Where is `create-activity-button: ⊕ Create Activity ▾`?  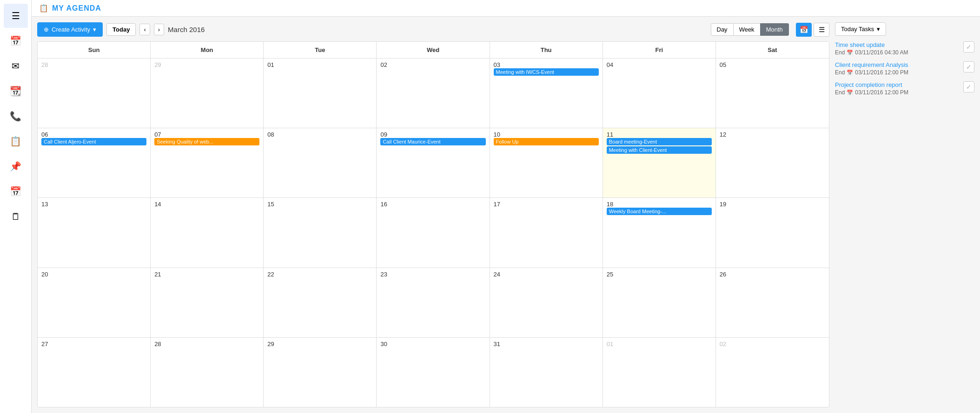
create-activity-button: ⊕ Create Activity ▾ is located at coordinates (70, 30).